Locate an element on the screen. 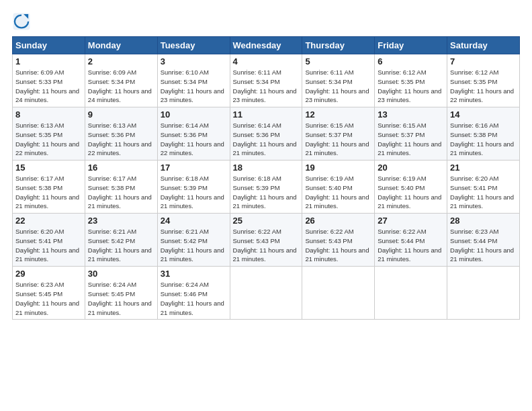 The height and width of the screenshot is (411, 532). day-number: 7 is located at coordinates (484, 62).